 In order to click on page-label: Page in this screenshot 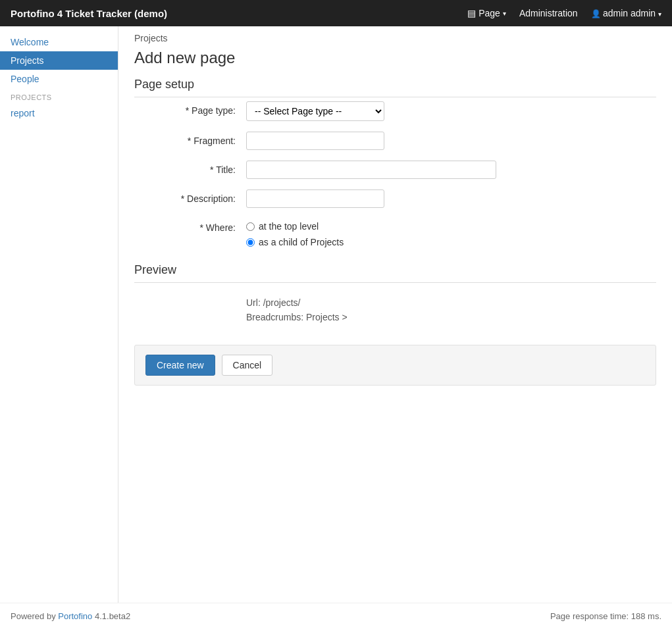, I will do `click(490, 13)`.